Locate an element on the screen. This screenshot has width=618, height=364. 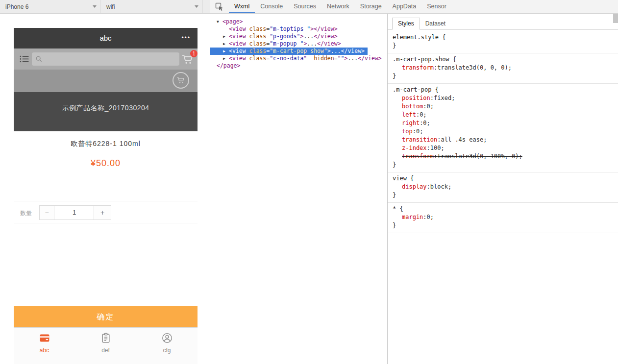
wxml-node: ▶<view class="p-goods">...</view> is located at coordinates (275, 36).